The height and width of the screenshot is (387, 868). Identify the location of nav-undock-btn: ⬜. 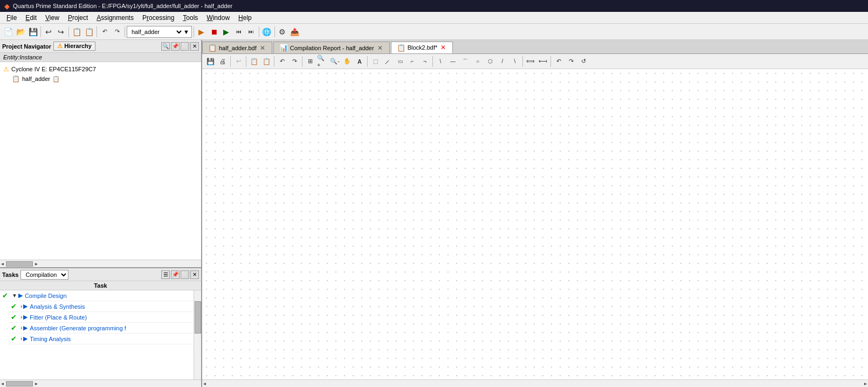
(185, 46).